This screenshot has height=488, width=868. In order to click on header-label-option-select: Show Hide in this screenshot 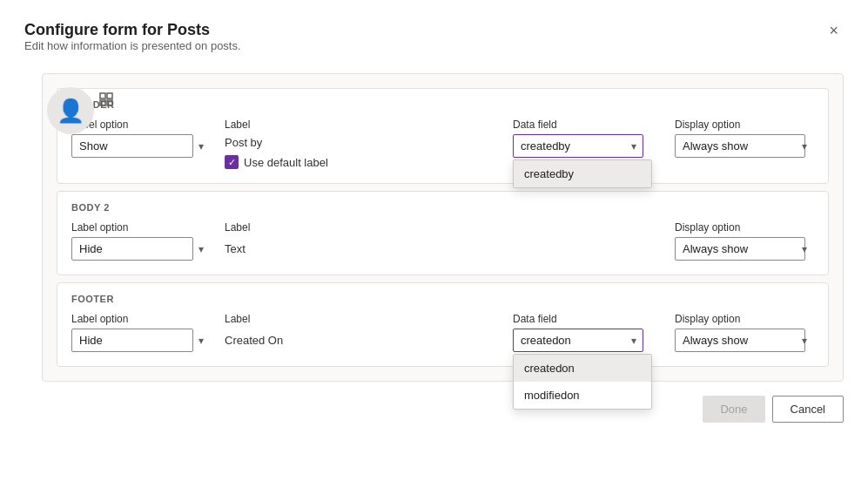, I will do `click(132, 146)`.